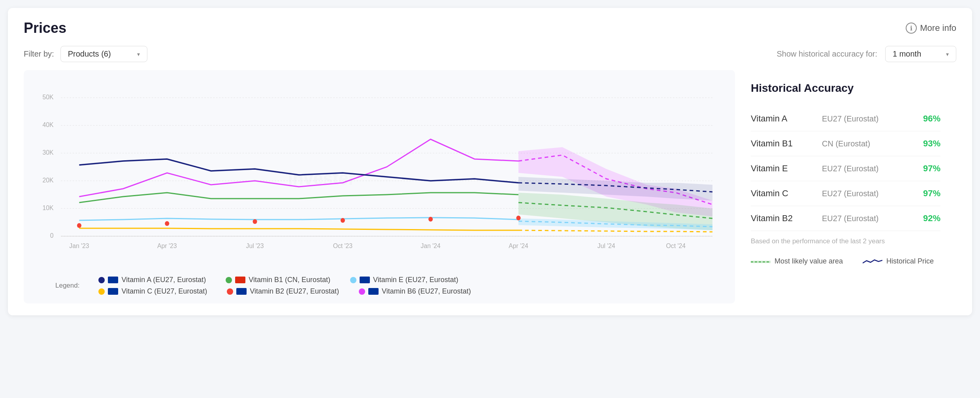 The image size is (980, 398). Describe the element at coordinates (79, 245) in the screenshot. I see `svg-text: Jan '23` at that location.